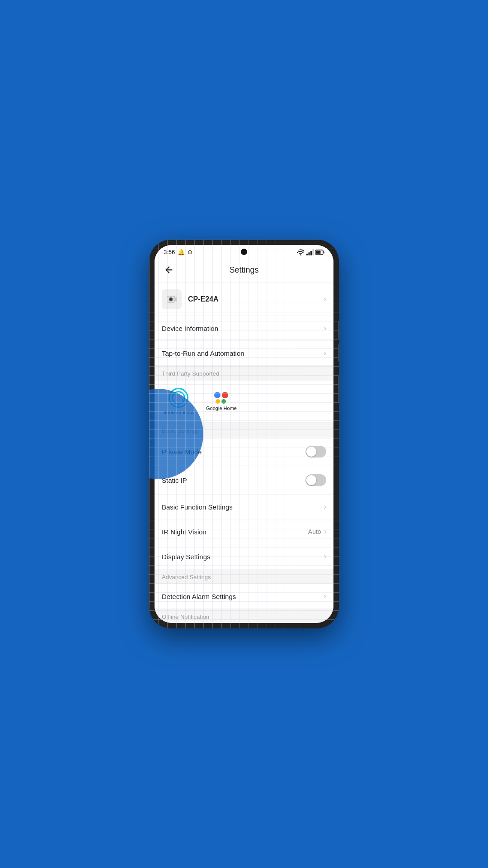 The width and height of the screenshot is (488, 868). I want to click on tap-to-run-label: Tap-to-Run and Automation, so click(243, 354).